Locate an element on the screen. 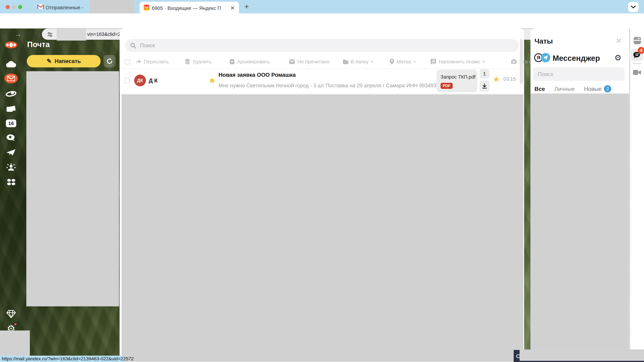 This screenshot has width=644, height=362. sender-avatar: ДК is located at coordinates (140, 80).